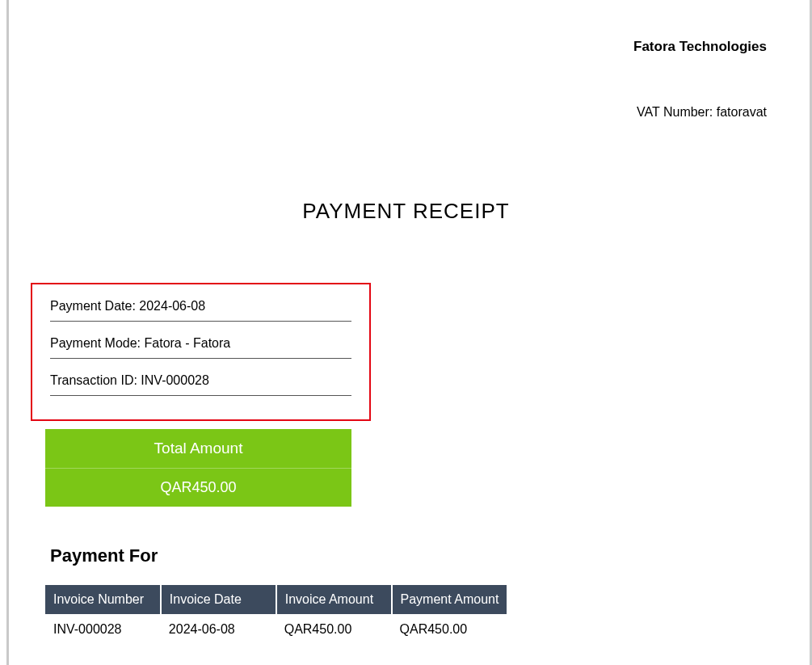 This screenshot has width=812, height=665. Describe the element at coordinates (276, 625) in the screenshot. I see `table-row: INV-000028 2024-06-08 QAR450.00 QAR450.0…` at that location.